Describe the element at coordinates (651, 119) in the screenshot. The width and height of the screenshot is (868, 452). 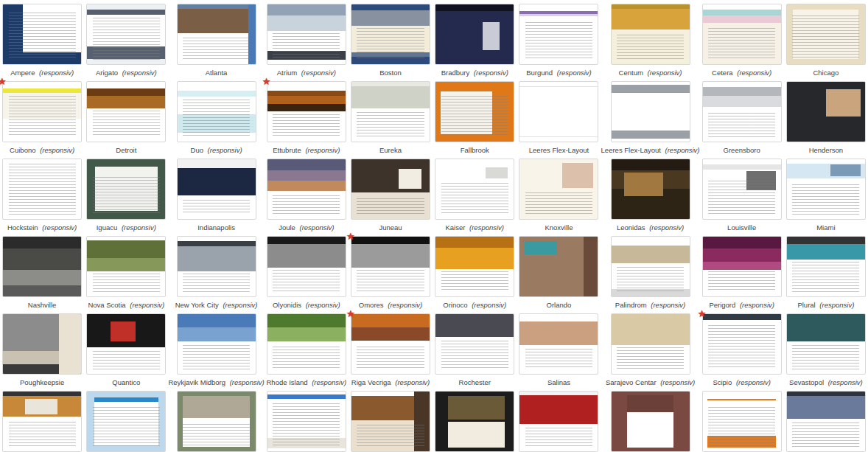
I see `template-card: ★ Leeres Flex-Layout (responsiv)` at that location.